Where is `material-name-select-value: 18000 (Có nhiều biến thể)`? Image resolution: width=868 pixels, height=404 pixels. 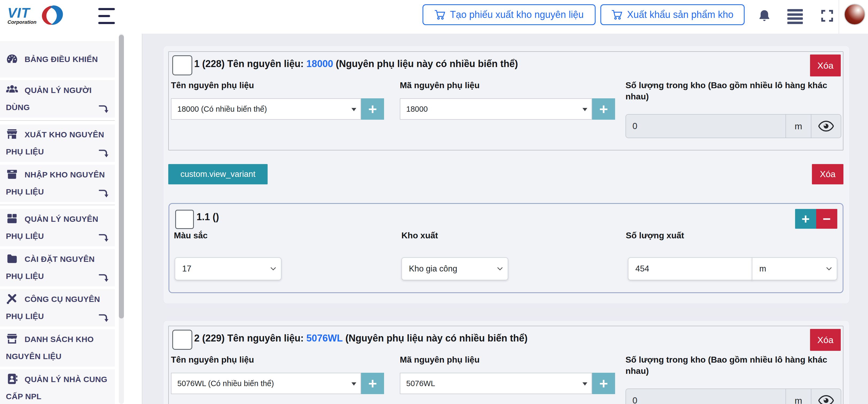 material-name-select-value: 18000 (Có nhiều biến thể) is located at coordinates (222, 109).